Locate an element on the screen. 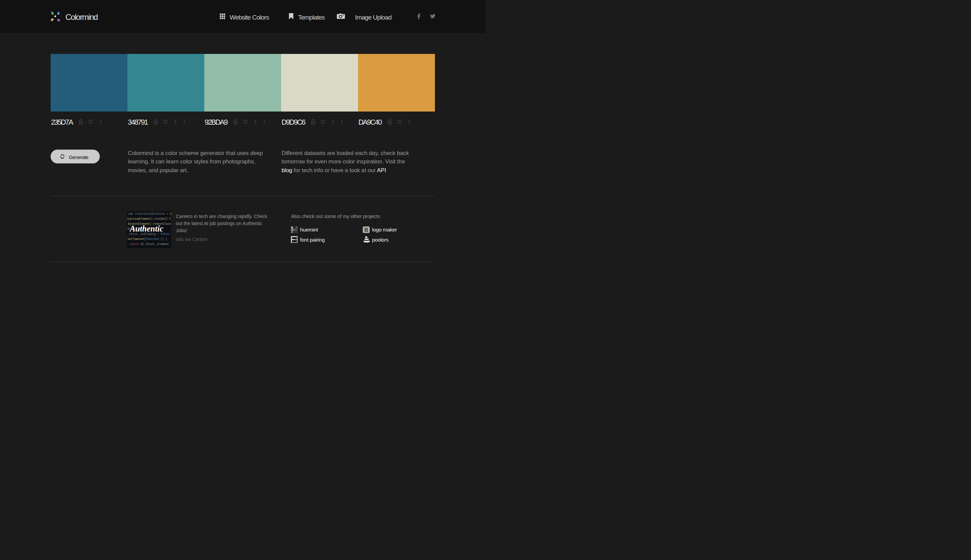 Image resolution: width=971 pixels, height=560 pixels. svg-text: Authentic is located at coordinates (146, 228).